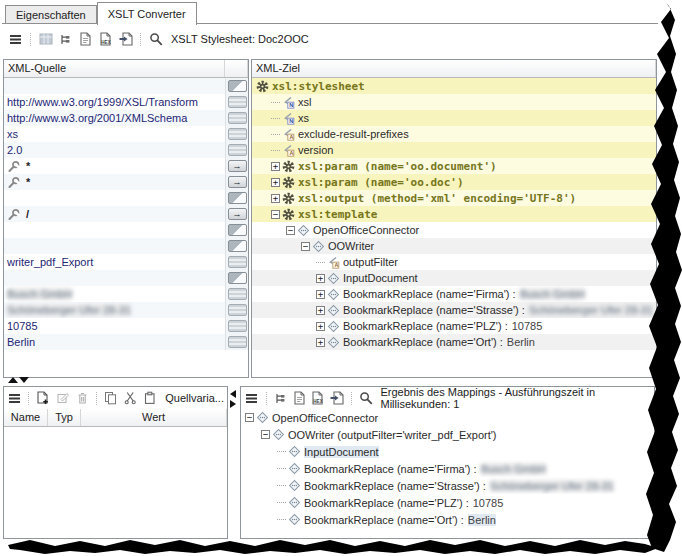  What do you see at coordinates (454, 86) in the screenshot?
I see `target-tree-row: xsl:stylesheet` at bounding box center [454, 86].